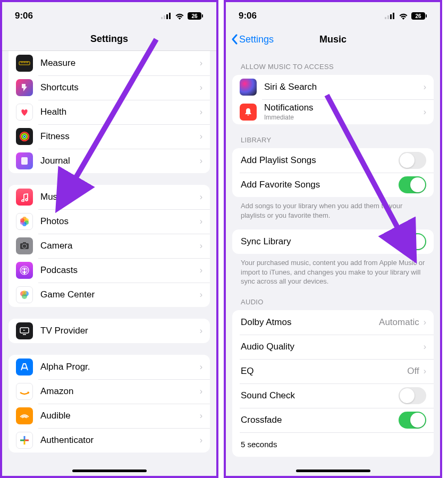  What do you see at coordinates (120, 331) in the screenshot?
I see `row-label: TV Provider` at bounding box center [120, 331].